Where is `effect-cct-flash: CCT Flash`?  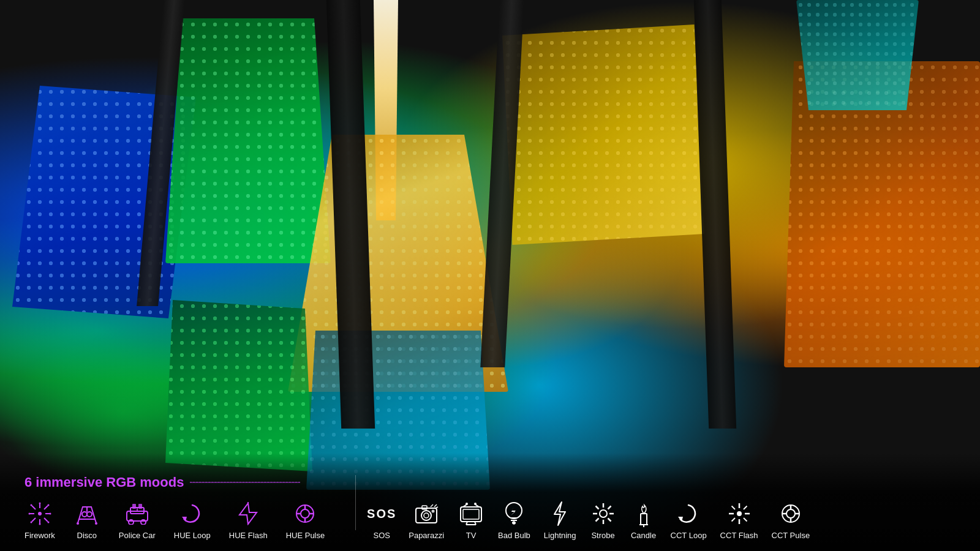
effect-cct-flash: CCT Flash is located at coordinates (739, 520).